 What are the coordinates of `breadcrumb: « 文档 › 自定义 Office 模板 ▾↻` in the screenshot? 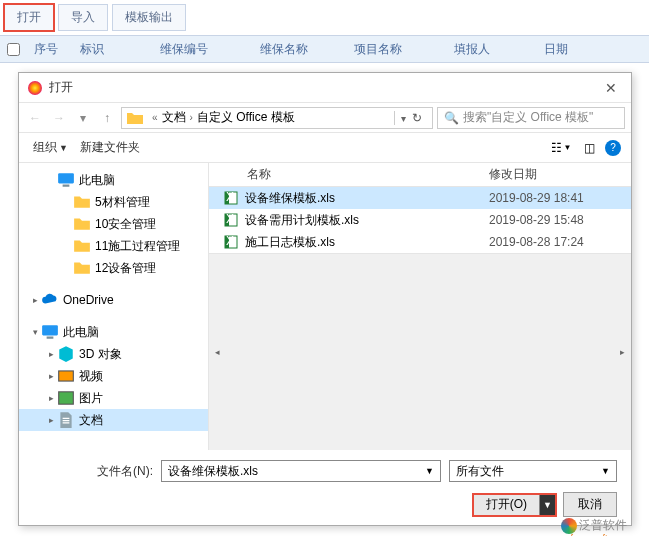 It's located at (277, 118).